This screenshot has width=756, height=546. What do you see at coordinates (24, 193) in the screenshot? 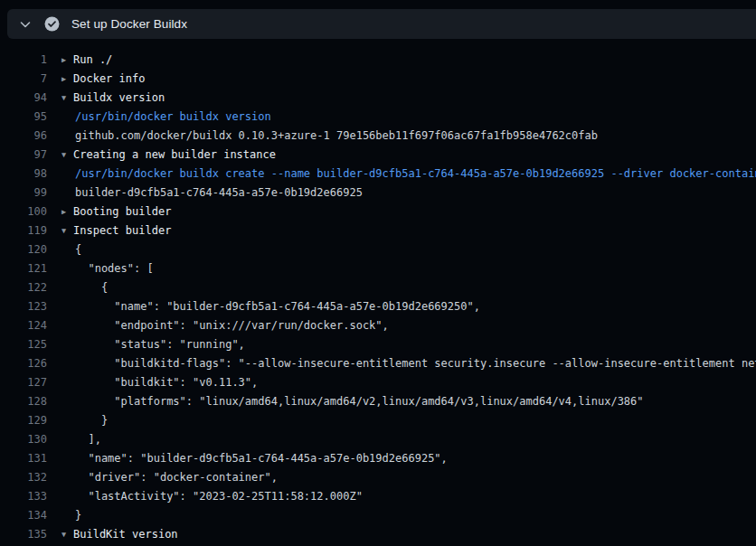
I see `line-number: 99` at bounding box center [24, 193].